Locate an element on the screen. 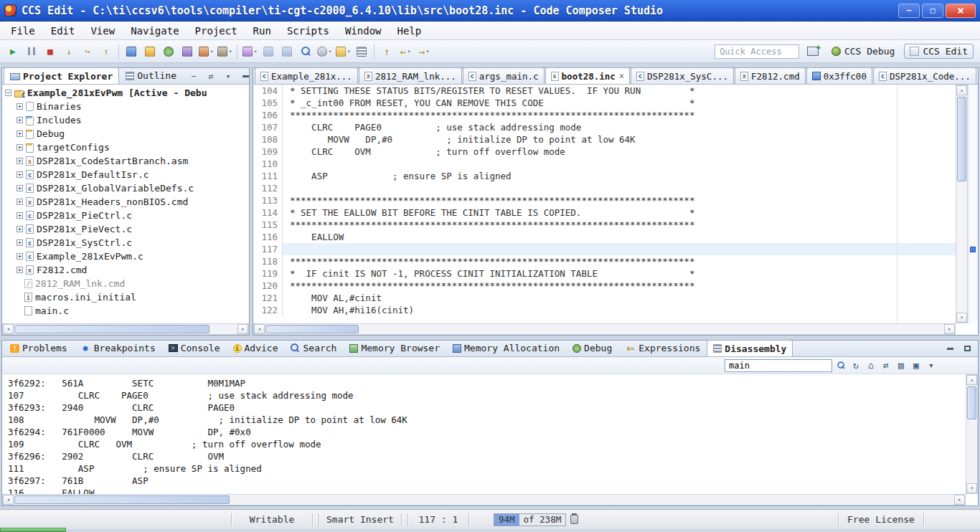 This screenshot has width=980, height=532. disassembly-line: 109 CLRC OVM ; turn off overflow mode is located at coordinates (484, 445).